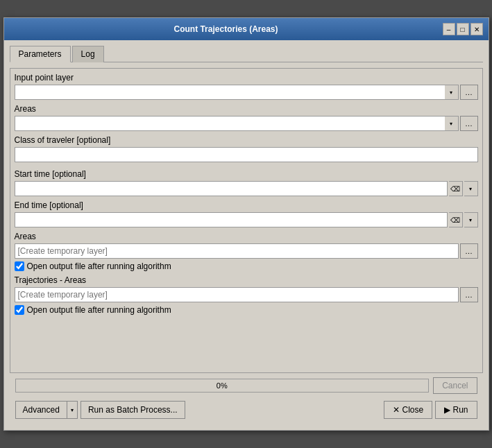 This screenshot has height=448, width=492. I want to click on areas-input-browse-button: …, so click(469, 123).